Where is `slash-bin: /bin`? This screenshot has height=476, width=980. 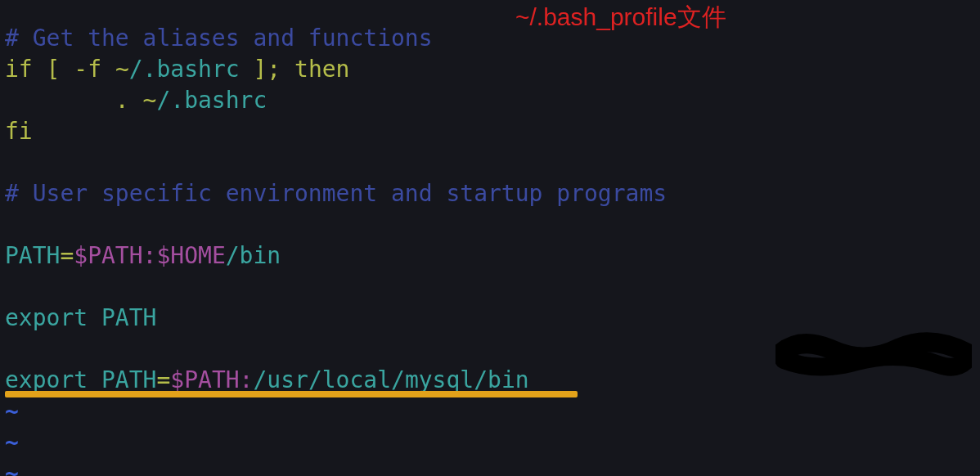
slash-bin: /bin is located at coordinates (254, 255).